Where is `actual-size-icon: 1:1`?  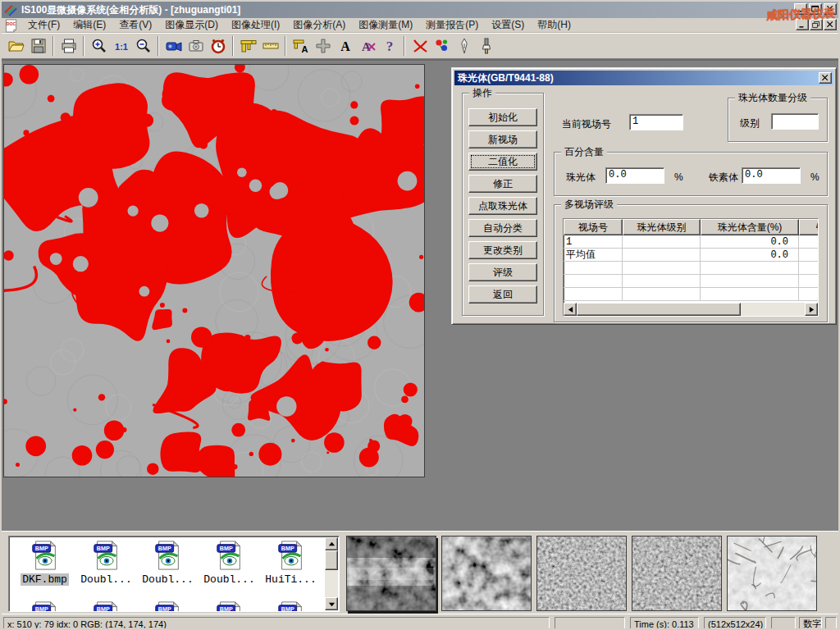 actual-size-icon: 1:1 is located at coordinates (121, 46).